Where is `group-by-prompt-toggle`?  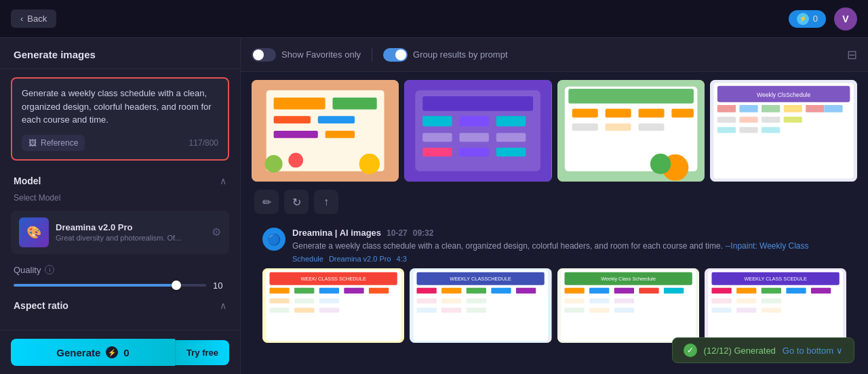 group-by-prompt-toggle is located at coordinates (395, 55).